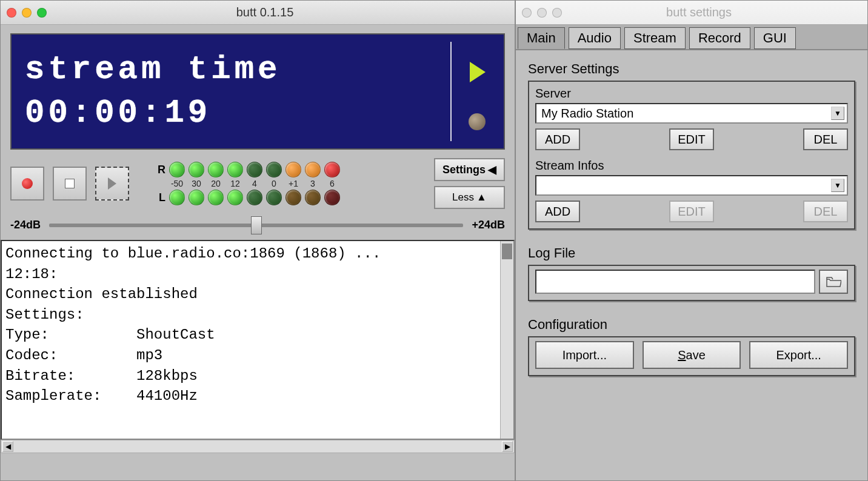 This screenshot has width=868, height=481. I want to click on settings-tabs: Main Audio Stream Record GUI, so click(692, 38).